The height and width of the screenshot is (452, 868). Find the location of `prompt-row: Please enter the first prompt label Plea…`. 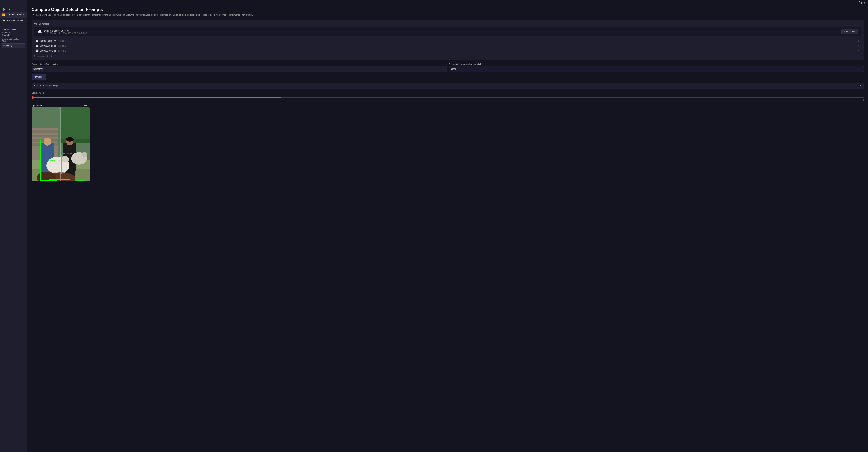

prompt-row: Please enter the first prompt label Plea… is located at coordinates (447, 67).